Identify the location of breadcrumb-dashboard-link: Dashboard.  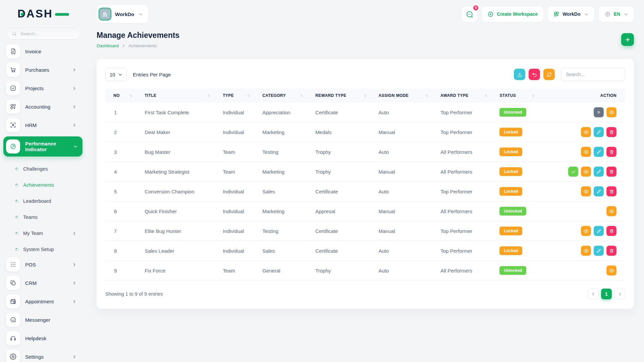
(108, 46).